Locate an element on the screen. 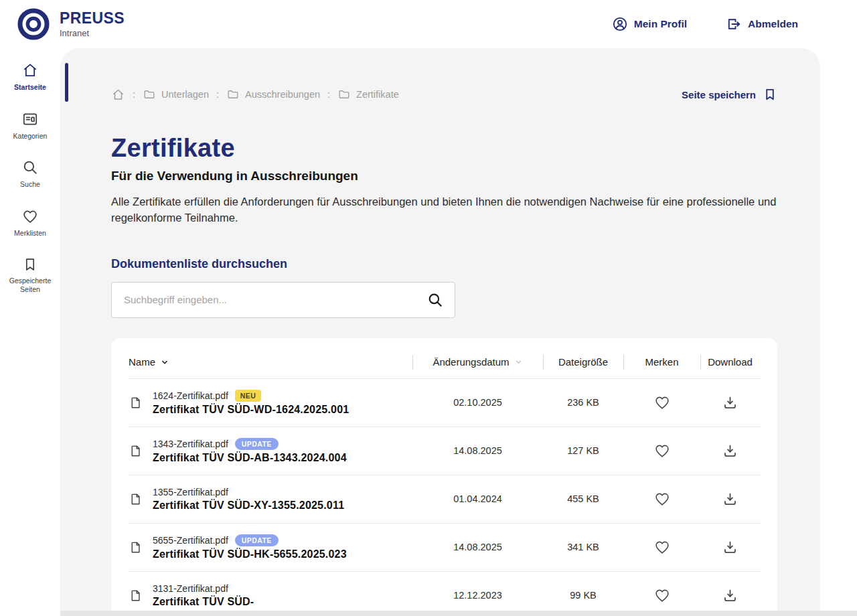 This screenshot has width=857, height=616. status-badge: NEU is located at coordinates (248, 396).